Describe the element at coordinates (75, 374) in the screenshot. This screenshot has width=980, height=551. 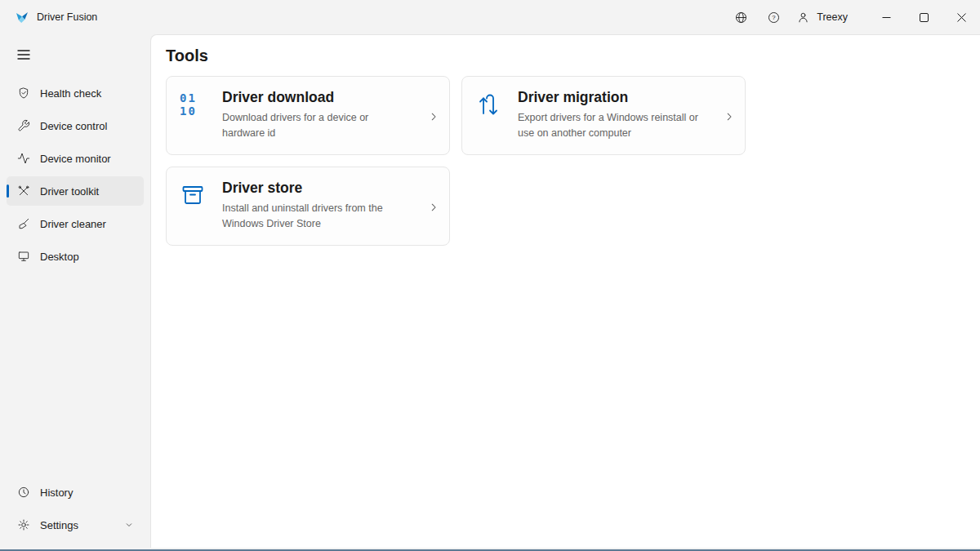
I see `sidebar-spacer` at that location.